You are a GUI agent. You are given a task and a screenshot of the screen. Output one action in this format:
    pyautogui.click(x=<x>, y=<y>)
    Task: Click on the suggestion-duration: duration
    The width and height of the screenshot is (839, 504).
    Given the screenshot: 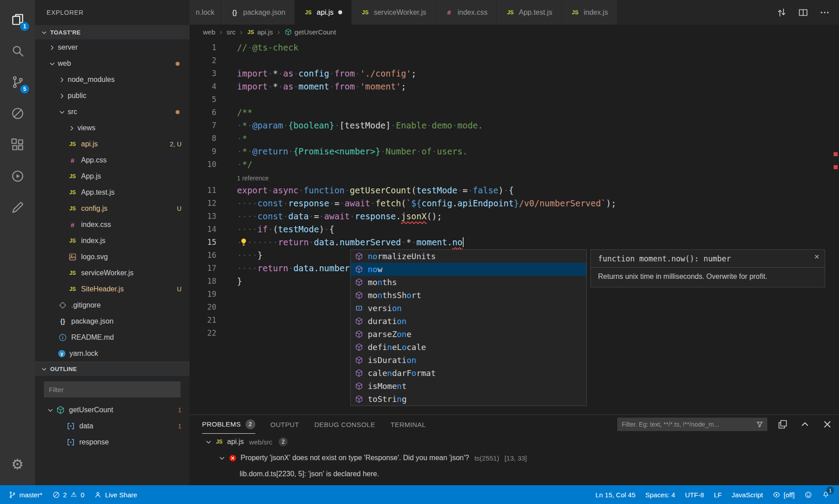 What is the action you would take?
    pyautogui.click(x=469, y=321)
    